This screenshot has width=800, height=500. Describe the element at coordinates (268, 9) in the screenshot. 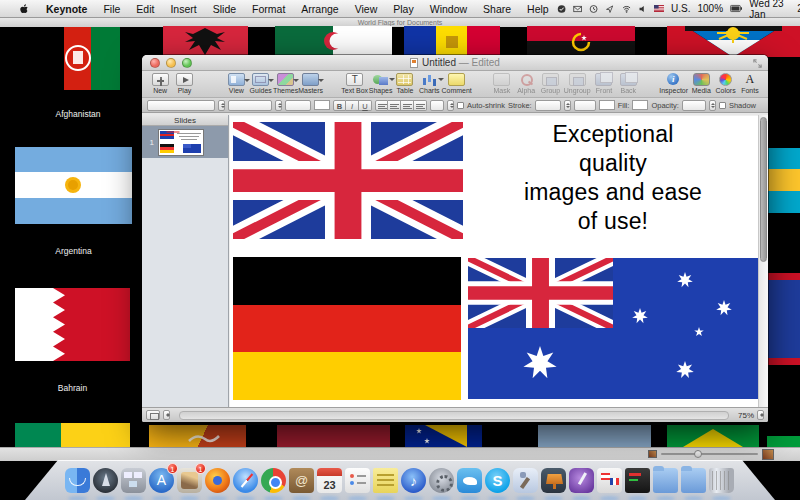

I see `menu-format: Format` at that location.